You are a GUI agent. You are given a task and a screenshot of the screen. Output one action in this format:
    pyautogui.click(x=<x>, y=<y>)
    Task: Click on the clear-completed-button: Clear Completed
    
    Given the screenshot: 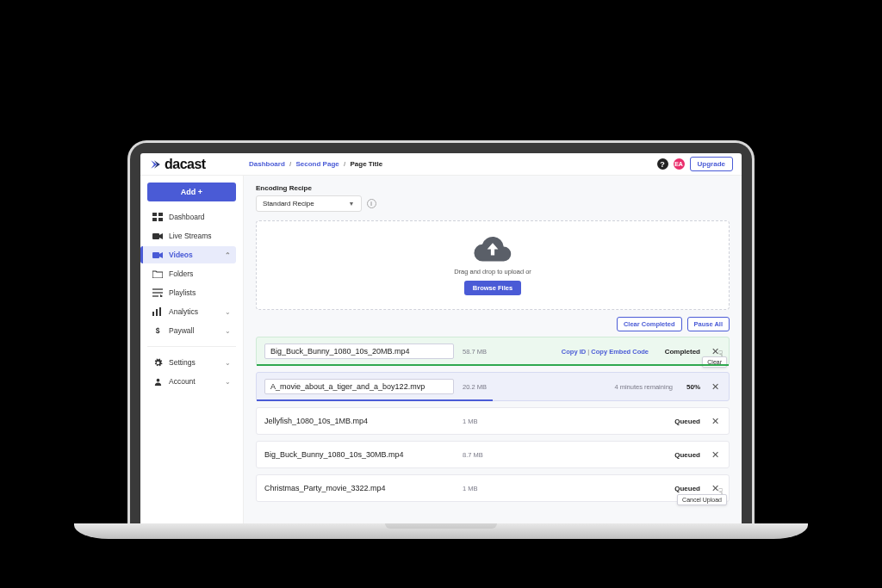 What is the action you would take?
    pyautogui.click(x=649, y=324)
    